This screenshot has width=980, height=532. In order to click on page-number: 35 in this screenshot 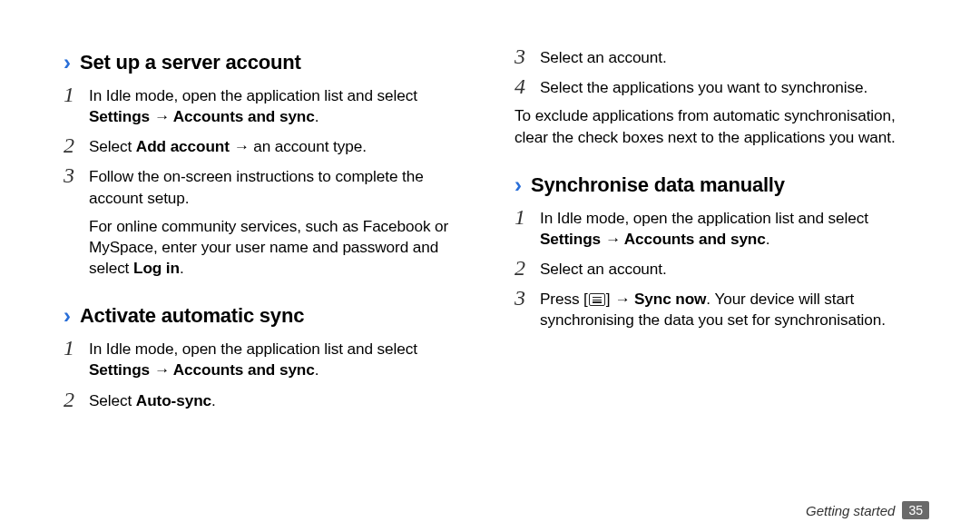, I will do `click(916, 510)`.